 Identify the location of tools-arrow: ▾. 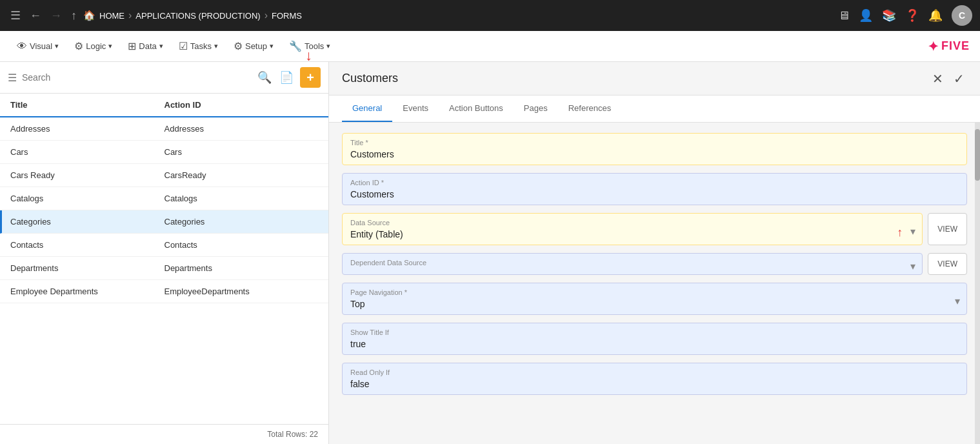
(328, 46).